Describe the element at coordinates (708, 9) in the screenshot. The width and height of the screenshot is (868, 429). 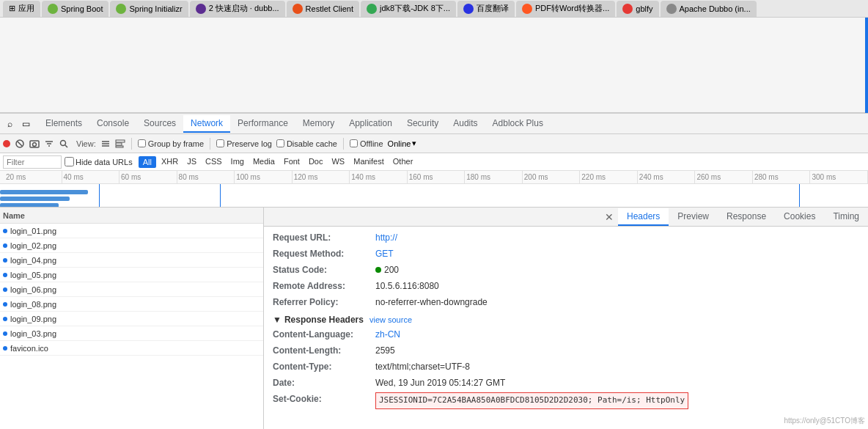
I see `tab-apache: Apache Dubbo (in...` at that location.